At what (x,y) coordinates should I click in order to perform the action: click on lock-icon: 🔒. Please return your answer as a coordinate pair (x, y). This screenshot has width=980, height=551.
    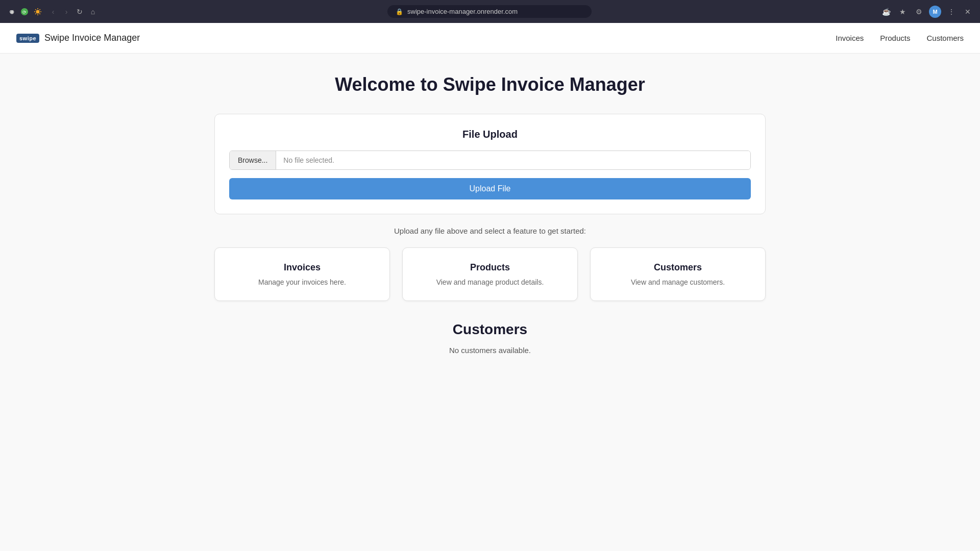
    Looking at the image, I should click on (399, 12).